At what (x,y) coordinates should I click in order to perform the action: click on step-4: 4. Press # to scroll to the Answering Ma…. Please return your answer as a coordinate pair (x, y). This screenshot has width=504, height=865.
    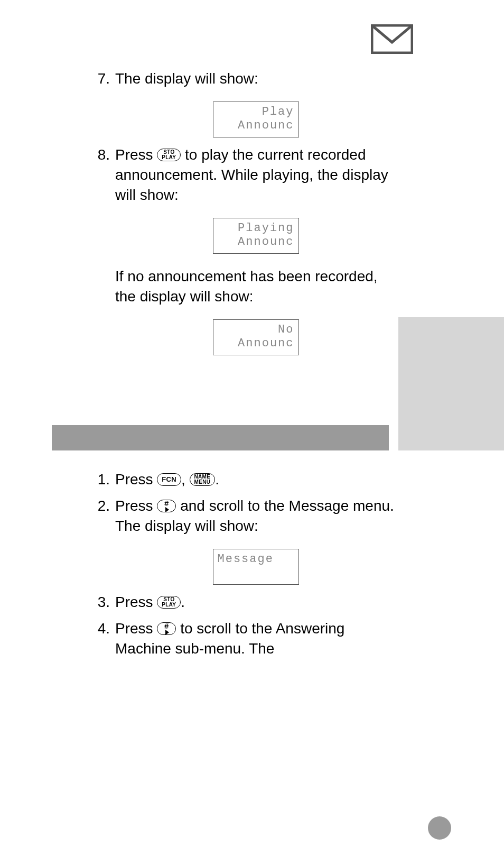
    Looking at the image, I should click on (242, 639).